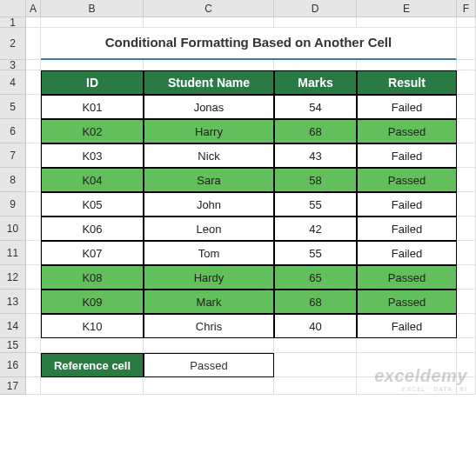  I want to click on cell-name-K02: Harry, so click(209, 131).